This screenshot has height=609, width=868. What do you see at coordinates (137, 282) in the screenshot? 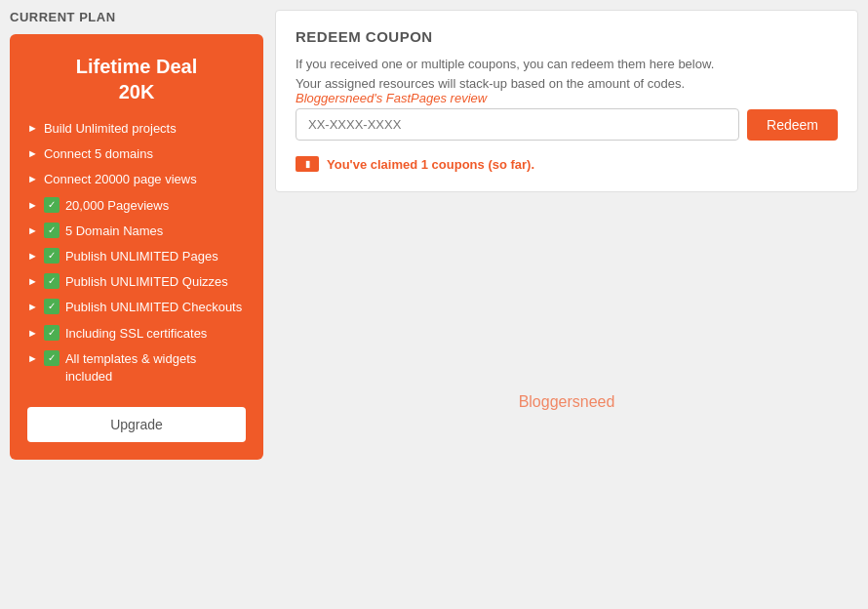
I see `feature-7: ► ✓ Publish UNLIMITED Quizzes` at bounding box center [137, 282].